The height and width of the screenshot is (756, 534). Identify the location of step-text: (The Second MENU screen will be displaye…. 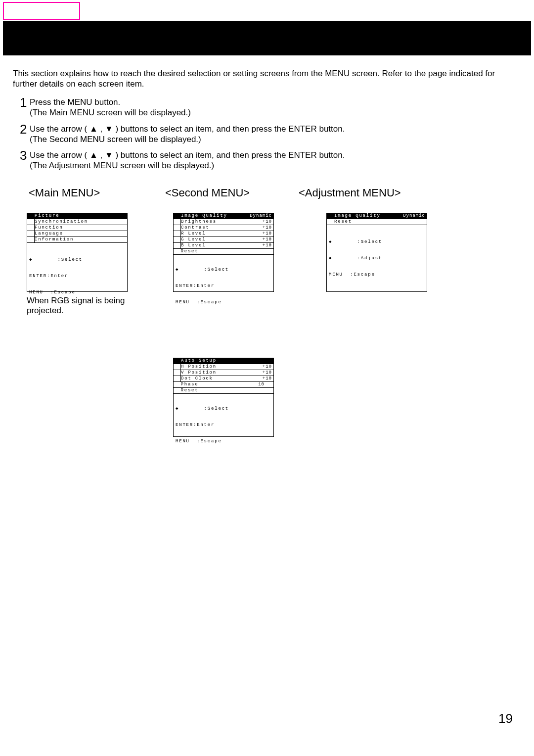
(116, 140).